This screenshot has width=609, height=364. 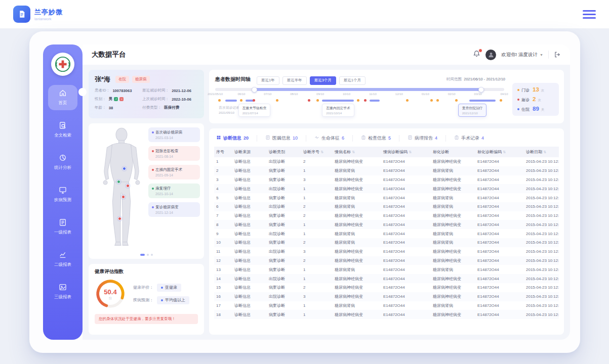 What do you see at coordinates (63, 223) in the screenshot?
I see `report-icon` at bounding box center [63, 223].